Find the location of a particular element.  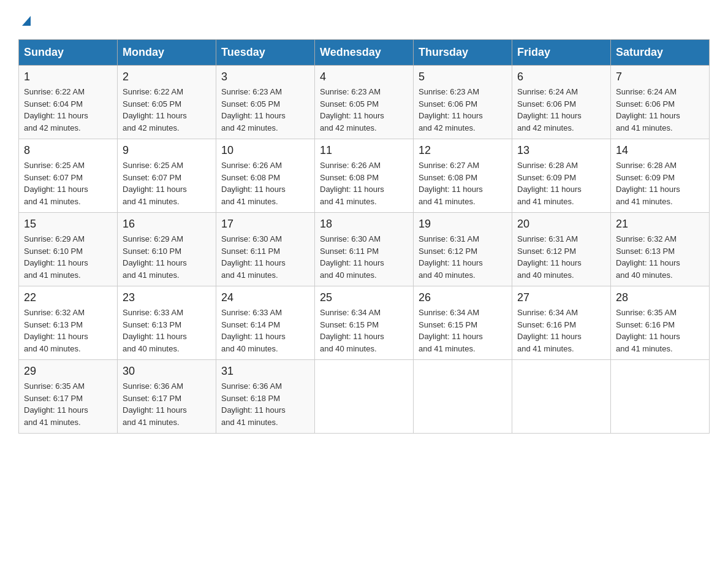

calendar-header-row: SundayMondayTuesdayWednesdayThursdayFrid… is located at coordinates (364, 53).